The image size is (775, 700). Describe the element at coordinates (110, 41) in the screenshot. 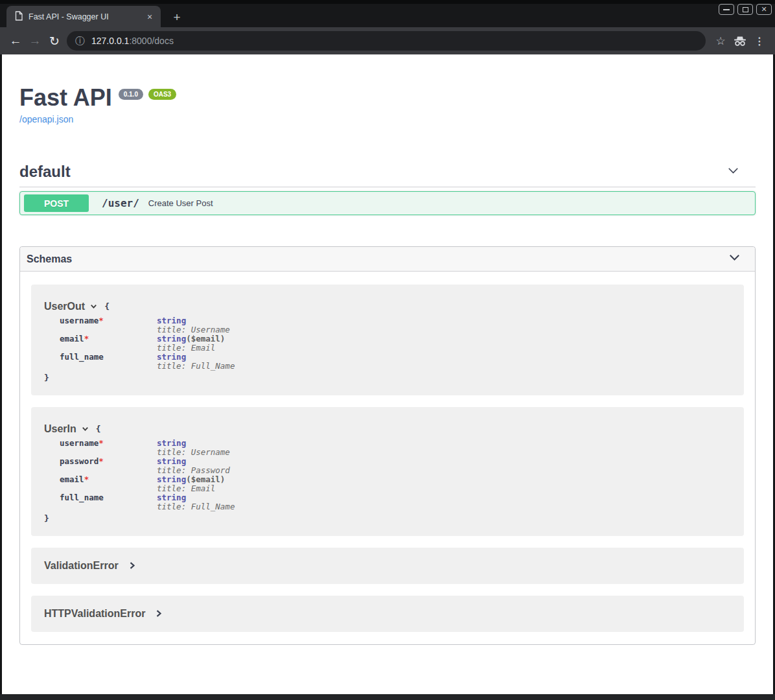

I see `url-host: 127.0.0.1` at that location.